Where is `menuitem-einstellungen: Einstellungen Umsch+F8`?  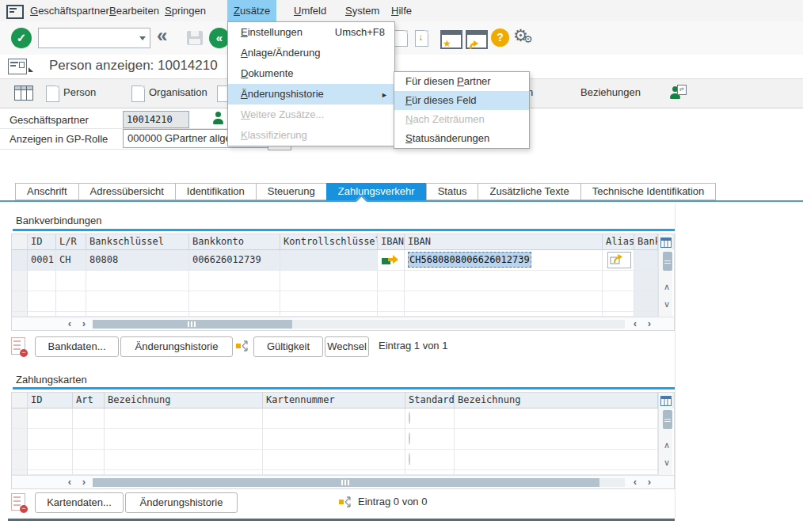
menuitem-einstellungen: Einstellungen Umsch+F8 is located at coordinates (311, 32).